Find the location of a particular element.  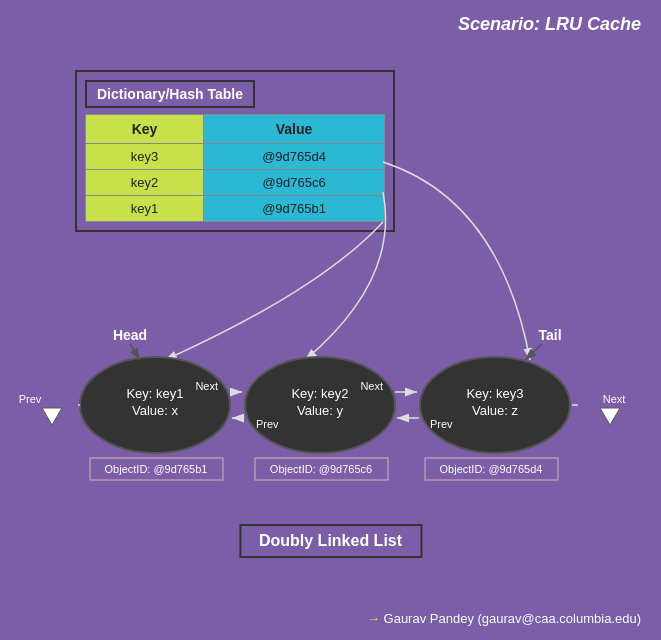

svg-text: ObjectID: @9d765b1 is located at coordinates (156, 469).